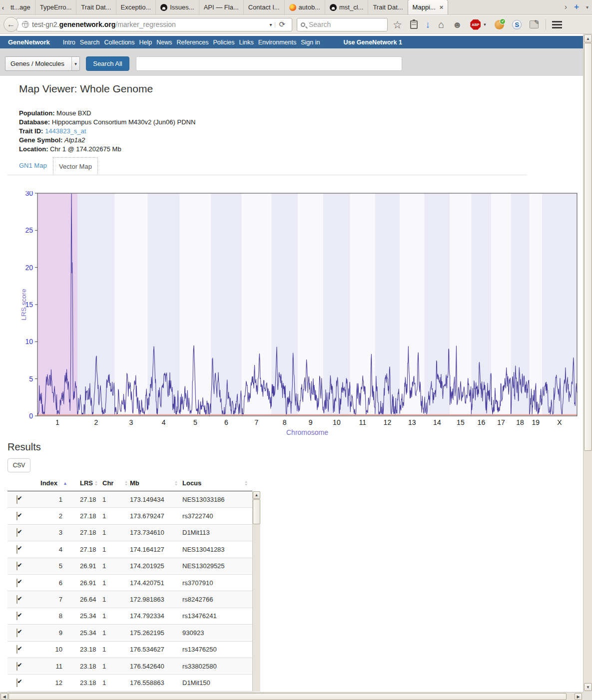  What do you see at coordinates (215, 583) in the screenshot?
I see `cell-c6: rs3707910` at bounding box center [215, 583].